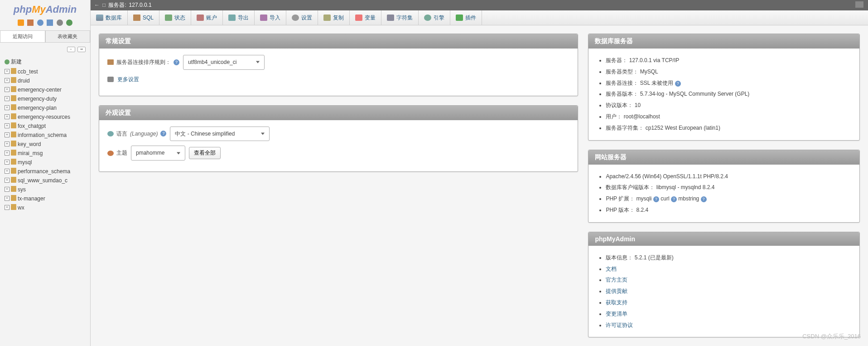 The image size is (868, 346). I want to click on php-ext: mysqli, so click(645, 199).